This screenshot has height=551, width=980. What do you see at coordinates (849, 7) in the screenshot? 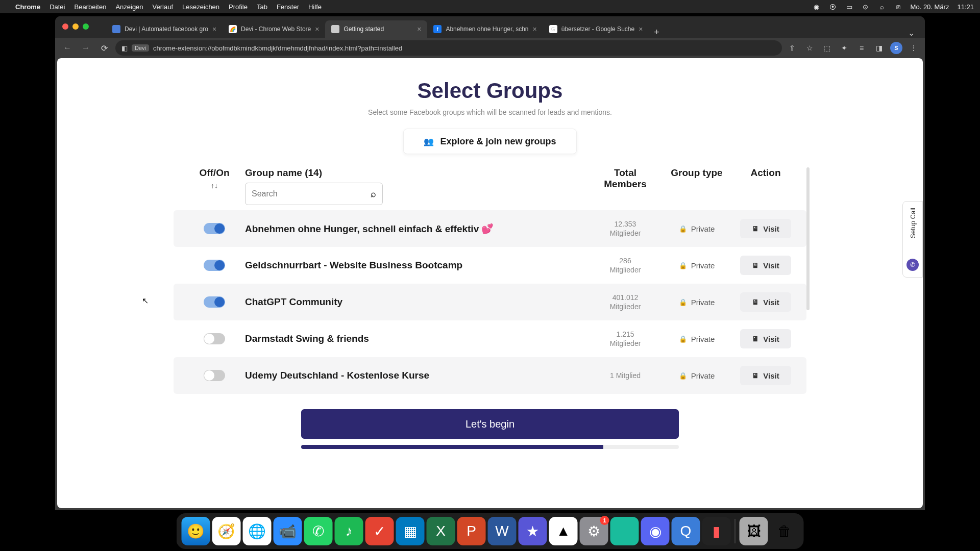
I see `battery-icon: ▭` at bounding box center [849, 7].